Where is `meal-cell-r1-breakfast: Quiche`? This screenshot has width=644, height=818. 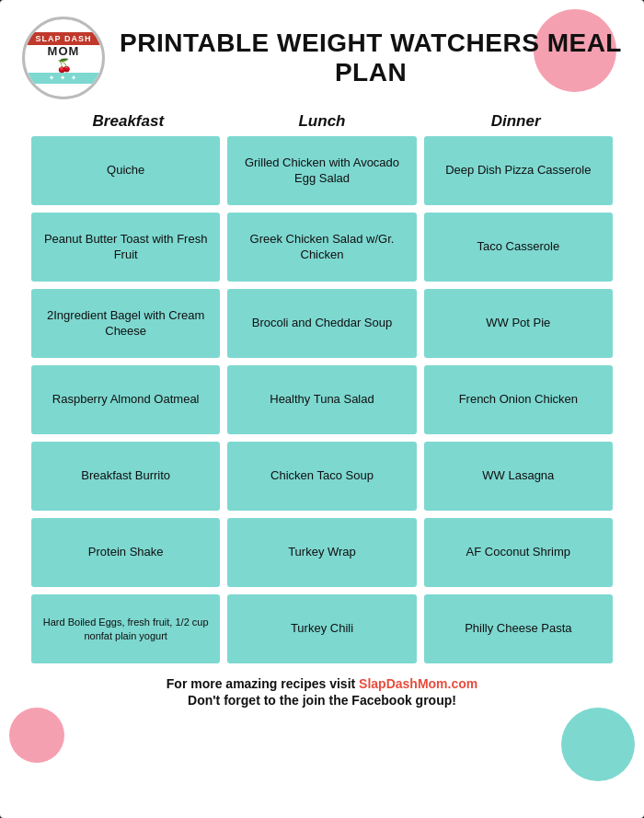
meal-cell-r1-breakfast: Quiche is located at coordinates (125, 171).